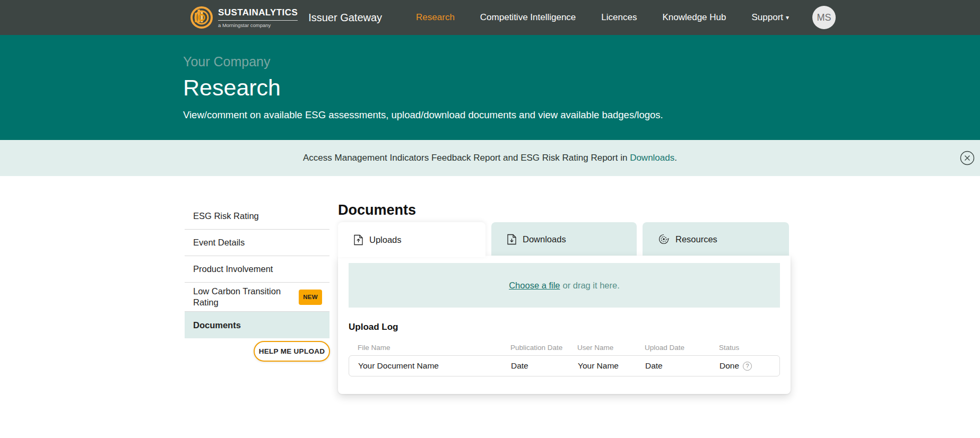  Describe the element at coordinates (345, 18) in the screenshot. I see `app-title: Issuer Gateway` at that location.